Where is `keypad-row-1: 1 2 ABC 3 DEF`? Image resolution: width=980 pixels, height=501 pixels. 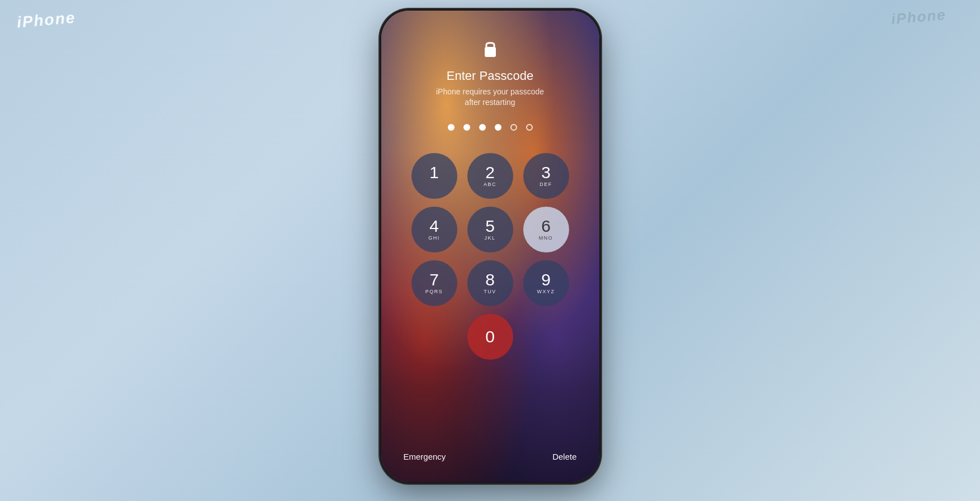 keypad-row-1: 1 2 ABC 3 DEF is located at coordinates (490, 176).